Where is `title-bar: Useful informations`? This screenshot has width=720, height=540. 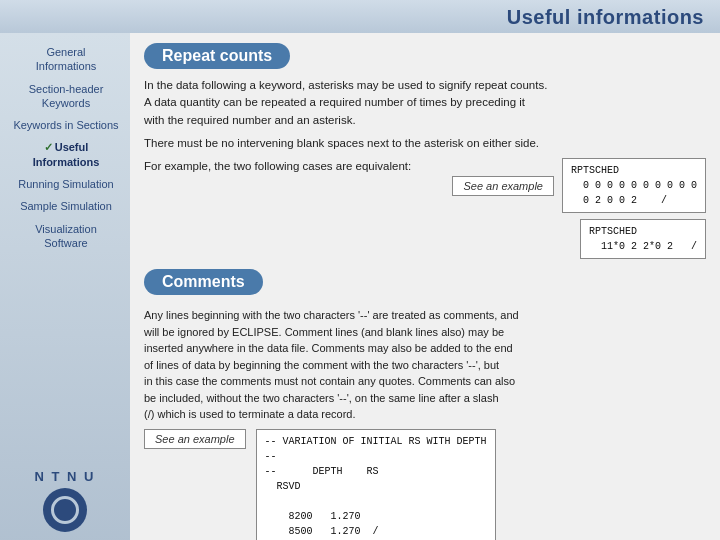
title-bar: Useful informations is located at coordinates (360, 16).